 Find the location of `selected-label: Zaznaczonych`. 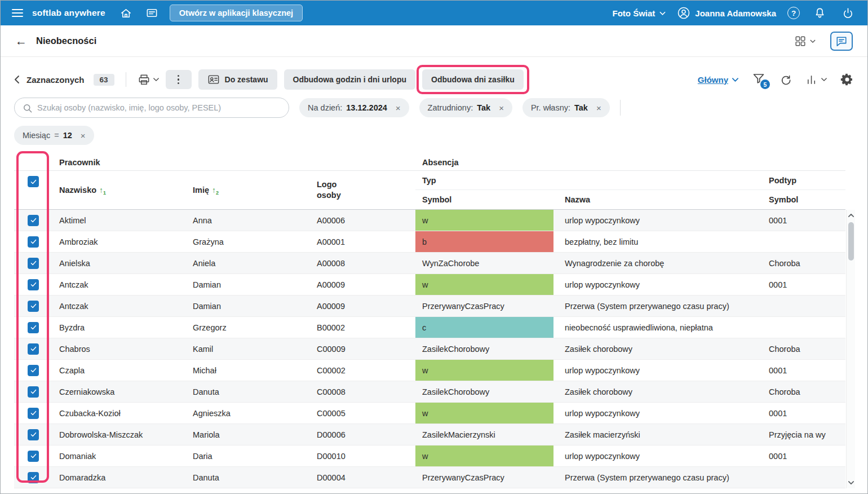

selected-label: Zaznaczonych is located at coordinates (55, 80).